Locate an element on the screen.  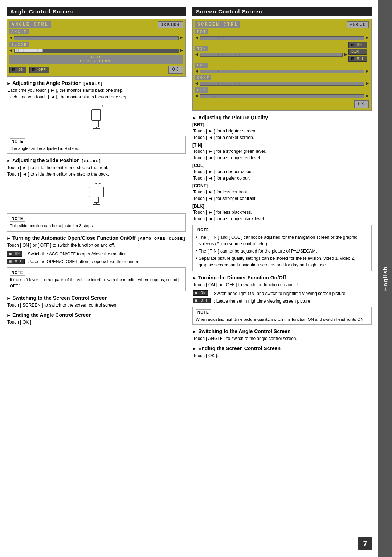
dimmer-section: Turning the Dimmer Function On/Off Touch… is located at coordinates (282, 300).